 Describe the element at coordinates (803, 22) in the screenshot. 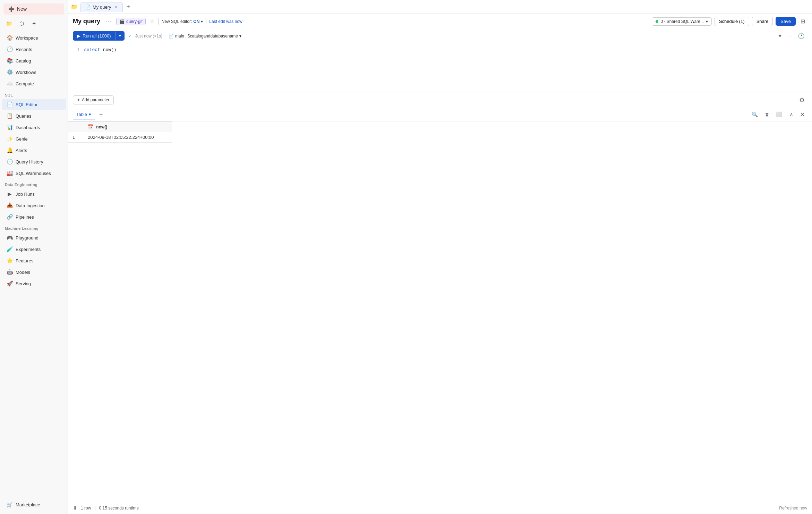

I see `collapse-button: ⊞` at that location.